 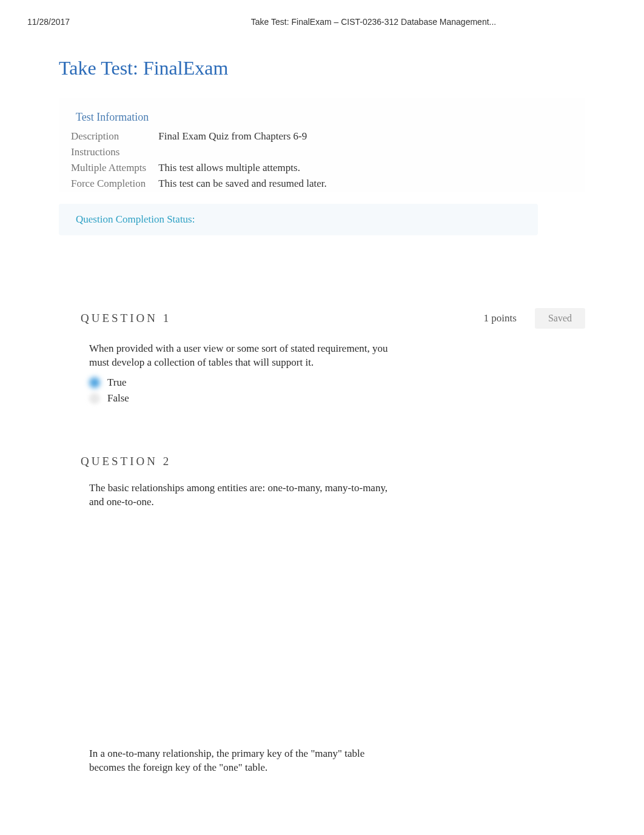 What do you see at coordinates (272, 318) in the screenshot?
I see `question-title: QUESTION 1` at bounding box center [272, 318].